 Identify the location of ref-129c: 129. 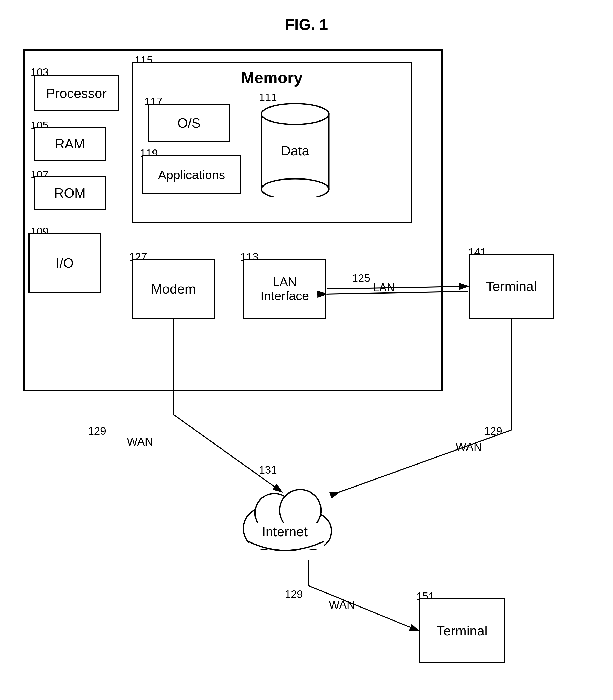
(294, 594).